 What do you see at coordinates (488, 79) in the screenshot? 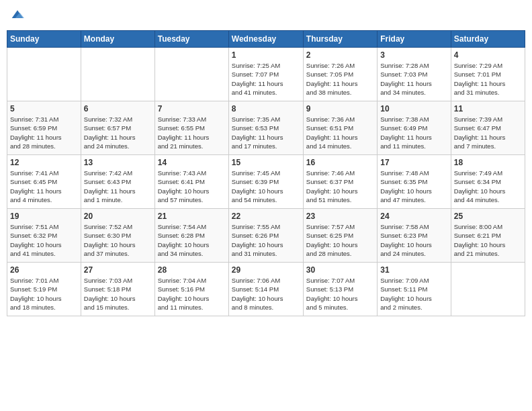
I see `day-info: Sunrise: 7:29 AM Sunset: 7:01 PM Dayligh…` at bounding box center [488, 79].